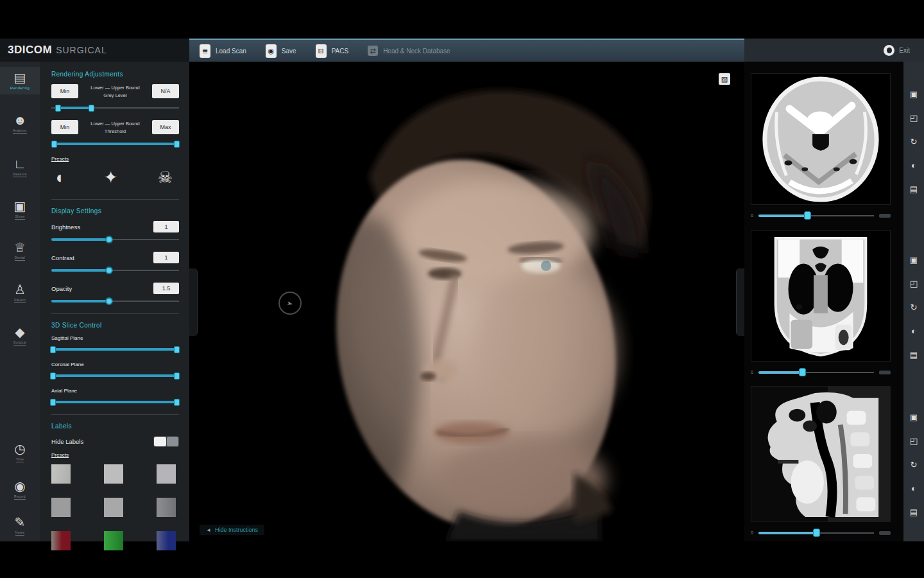 This screenshot has height=578, width=924. I want to click on rail-tab-anatomy: ☻ Anatomy, so click(20, 123).